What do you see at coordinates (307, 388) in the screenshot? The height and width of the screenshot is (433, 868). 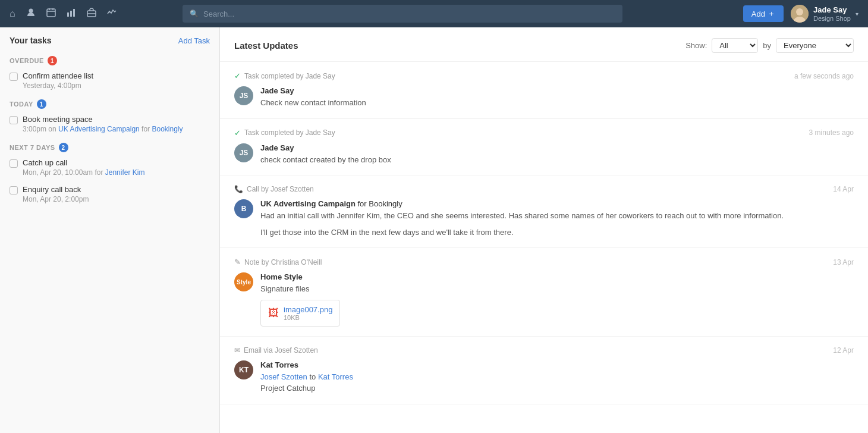 I see `feed-sub-label: Project Catchup` at bounding box center [307, 388].